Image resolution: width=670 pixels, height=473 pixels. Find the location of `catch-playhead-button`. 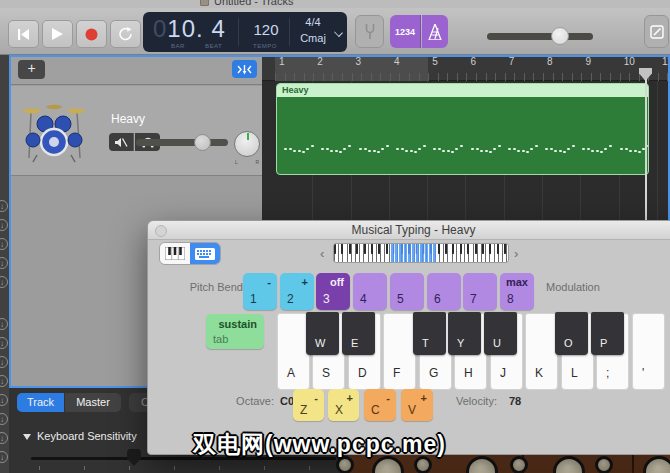

catch-playhead-button is located at coordinates (244, 69).